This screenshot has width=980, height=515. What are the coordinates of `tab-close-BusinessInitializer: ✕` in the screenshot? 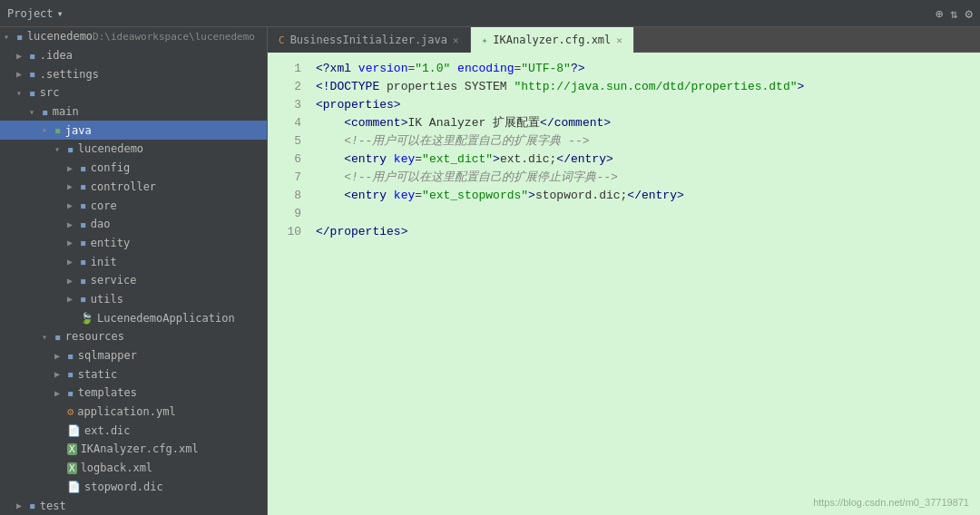 It's located at (456, 40).